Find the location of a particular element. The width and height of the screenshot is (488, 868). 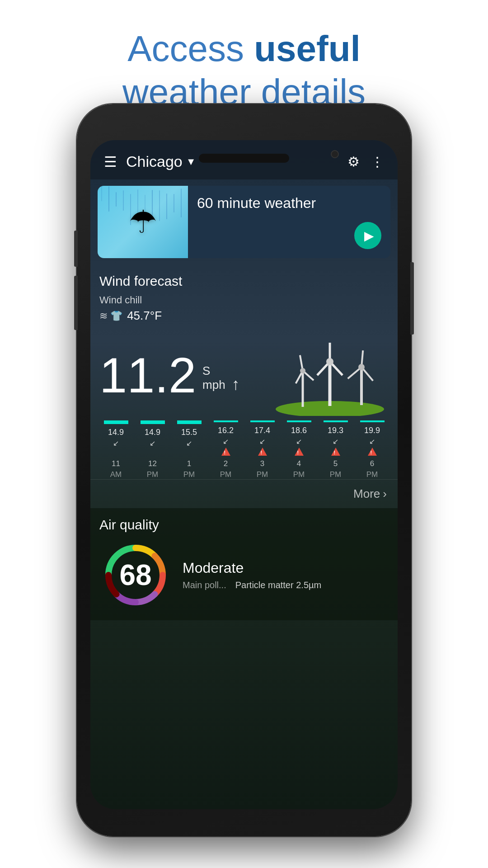

wind-bar-col: 17.4↙!3PM is located at coordinates (262, 450).